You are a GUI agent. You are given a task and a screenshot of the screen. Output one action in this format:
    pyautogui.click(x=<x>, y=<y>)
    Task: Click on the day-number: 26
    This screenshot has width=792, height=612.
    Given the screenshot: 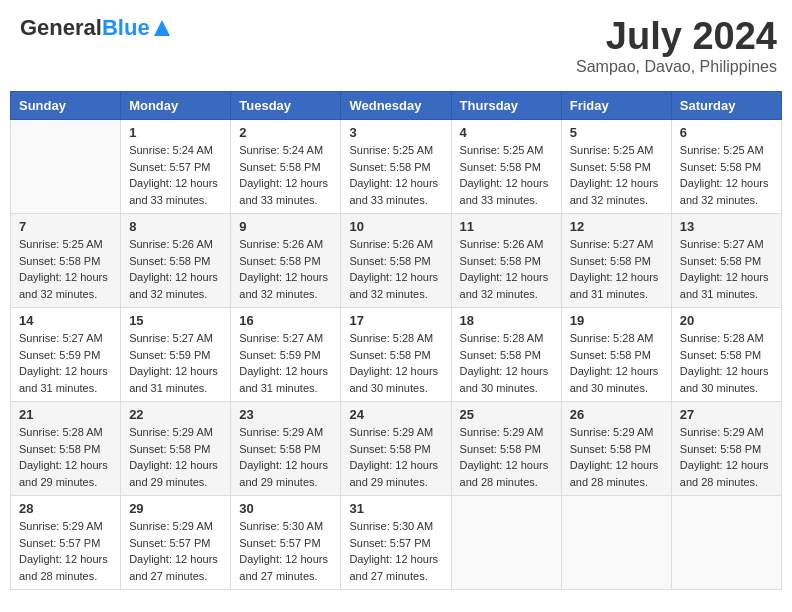 What is the action you would take?
    pyautogui.click(x=616, y=414)
    